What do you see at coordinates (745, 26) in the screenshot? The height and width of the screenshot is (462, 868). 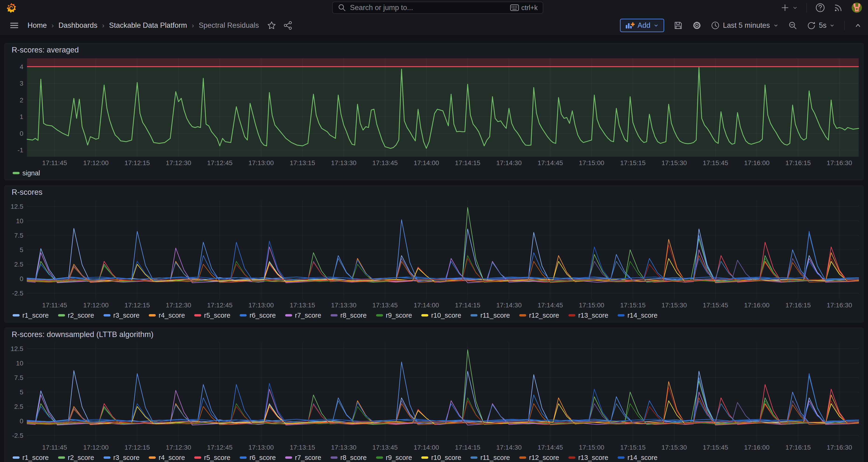 I see `time-range-picker: Last 5 minutes` at bounding box center [745, 26].